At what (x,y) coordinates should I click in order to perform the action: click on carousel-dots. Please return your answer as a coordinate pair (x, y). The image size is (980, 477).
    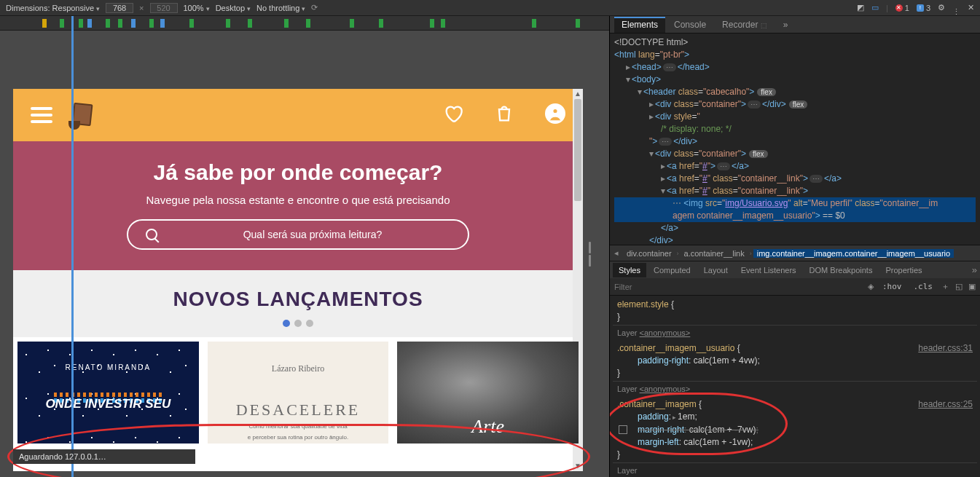
    Looking at the image, I should click on (298, 323).